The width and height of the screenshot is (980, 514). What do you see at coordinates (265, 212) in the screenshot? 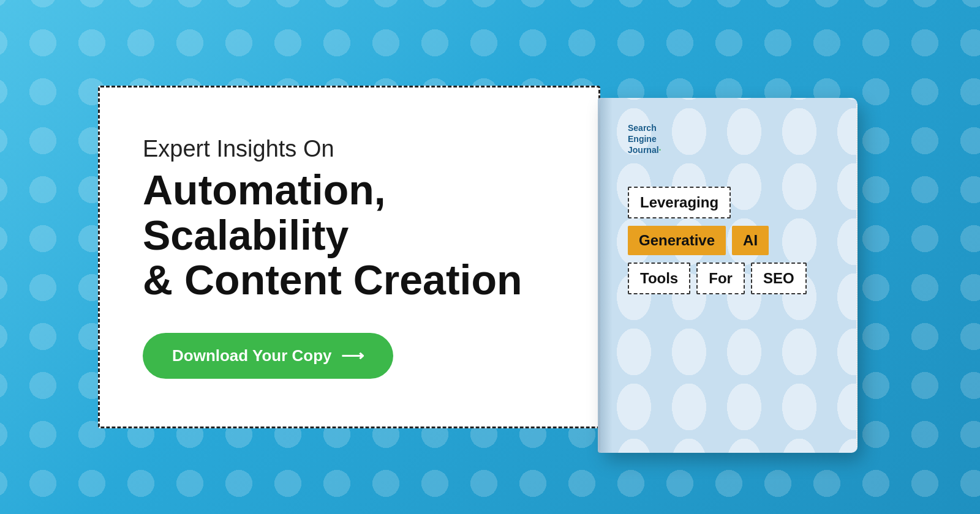
I see `promo-title-line1: Automation, Scalability` at bounding box center [265, 212].